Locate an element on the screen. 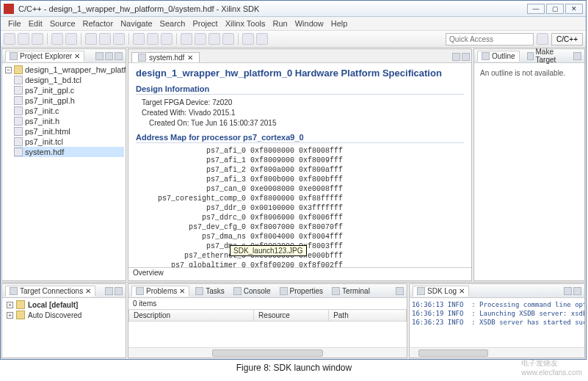 This screenshot has width=588, height=381. tab-sdk-log: SDK Log✕ is located at coordinates (440, 291).